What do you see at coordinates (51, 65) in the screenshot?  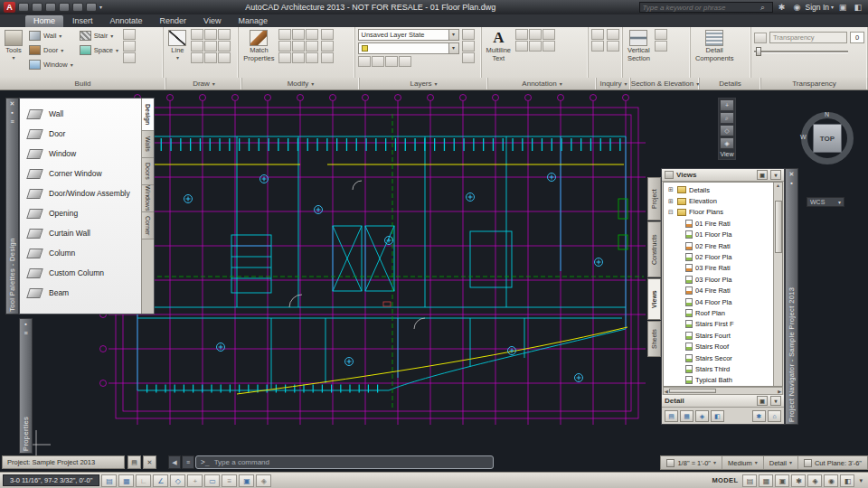 I see `window-button: Window▾` at bounding box center [51, 65].